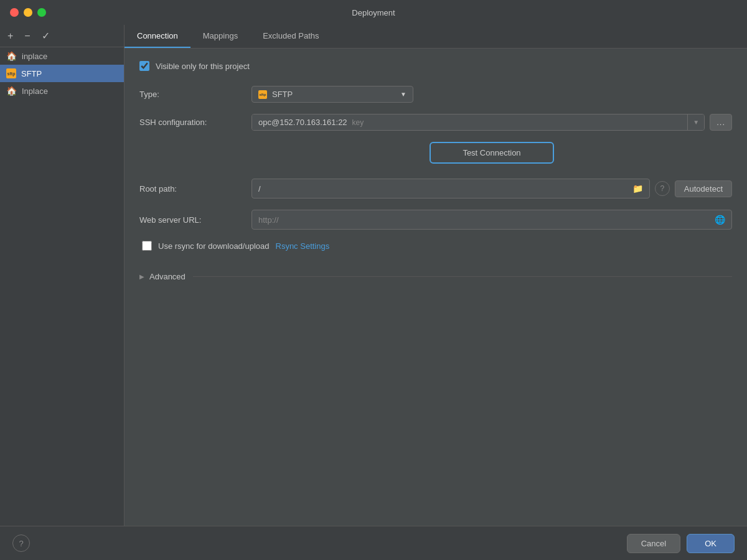 This screenshot has width=747, height=560. I want to click on rsync-settings-link: Rsync Settings, so click(303, 246).